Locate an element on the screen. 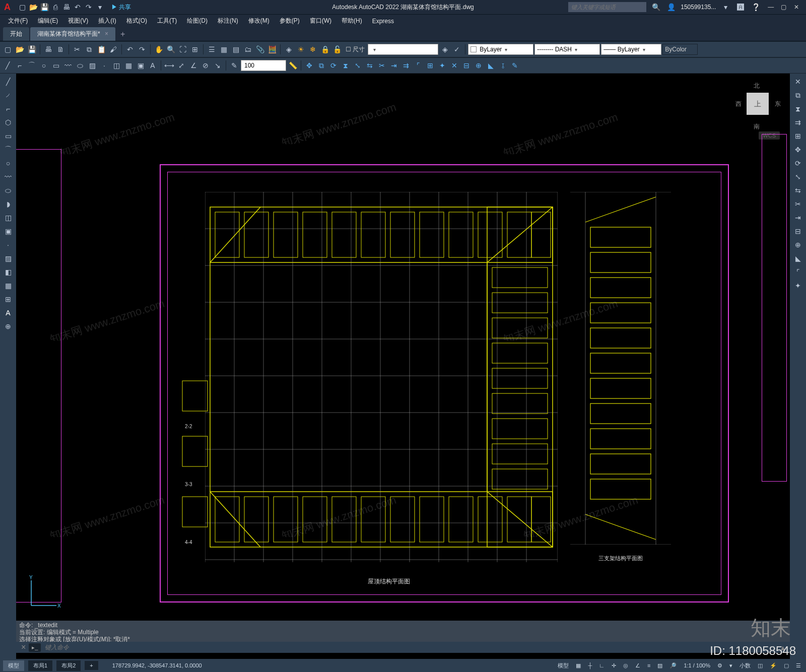  annoscale-icon: 🔎 is located at coordinates (673, 666).